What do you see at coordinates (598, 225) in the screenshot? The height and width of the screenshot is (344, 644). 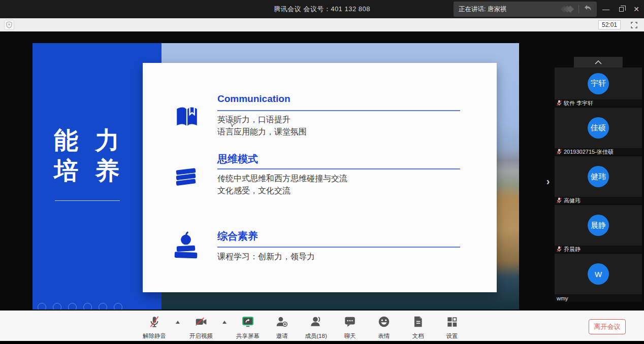 I see `avatar: 晨静` at bounding box center [598, 225].